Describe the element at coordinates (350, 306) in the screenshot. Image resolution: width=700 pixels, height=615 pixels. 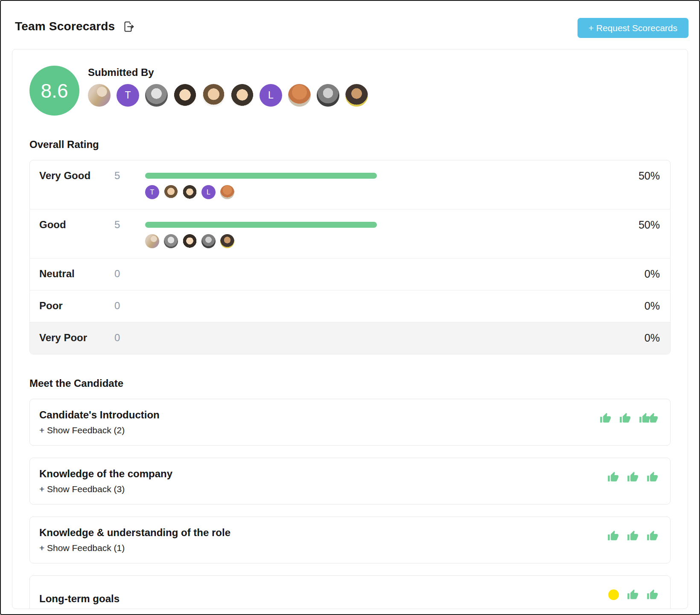
I see `rating-row-poor: Poor00%` at that location.